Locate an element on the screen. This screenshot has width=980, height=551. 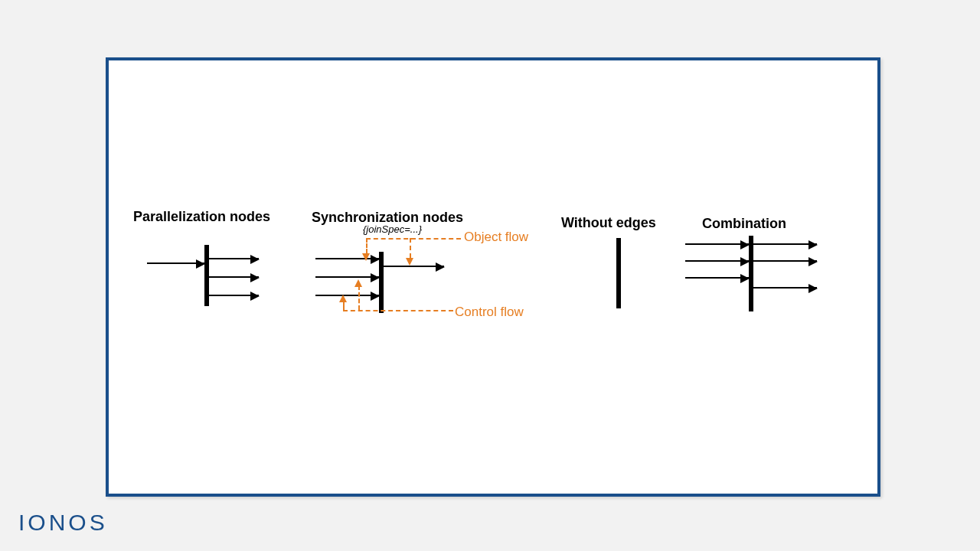
control-flow-label: Control flow is located at coordinates (489, 312).